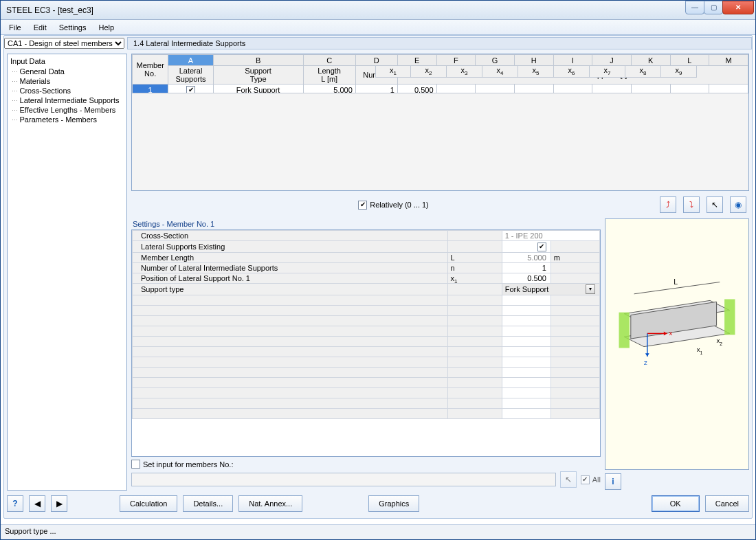  I want to click on col-letter-d: D, so click(377, 60).